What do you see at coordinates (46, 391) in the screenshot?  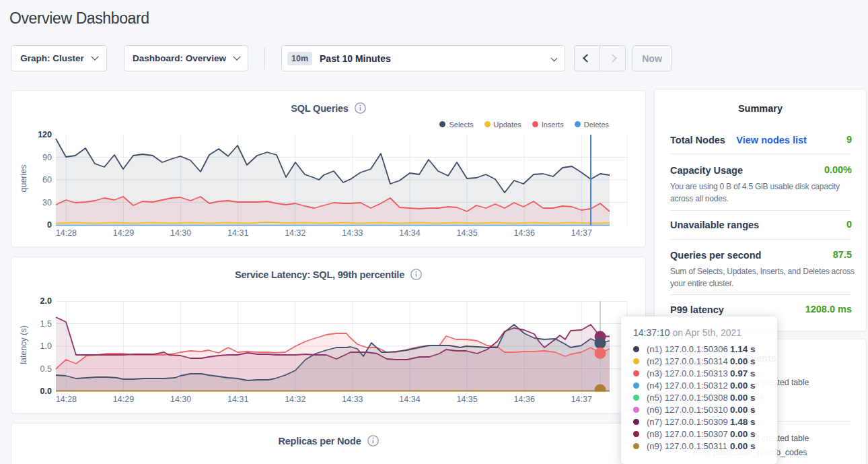 I see `svg-text: 0.0` at bounding box center [46, 391].